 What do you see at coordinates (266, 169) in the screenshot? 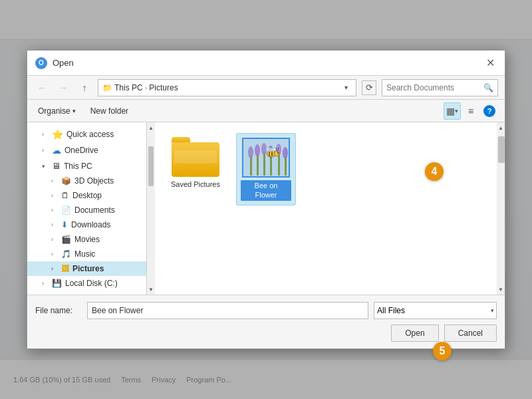
I see `bee-on-flower-item: Bee on Flower` at bounding box center [266, 169].